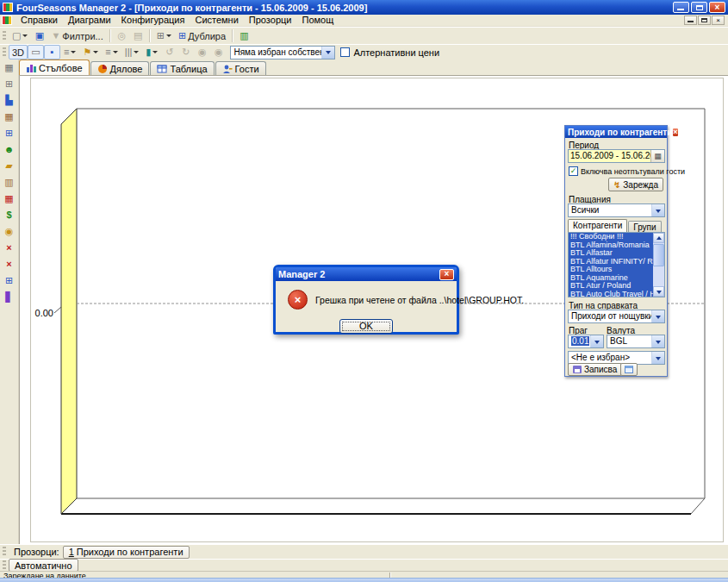  Describe the element at coordinates (9, 264) in the screenshot. I see `no-charge-icon: ×` at that location.